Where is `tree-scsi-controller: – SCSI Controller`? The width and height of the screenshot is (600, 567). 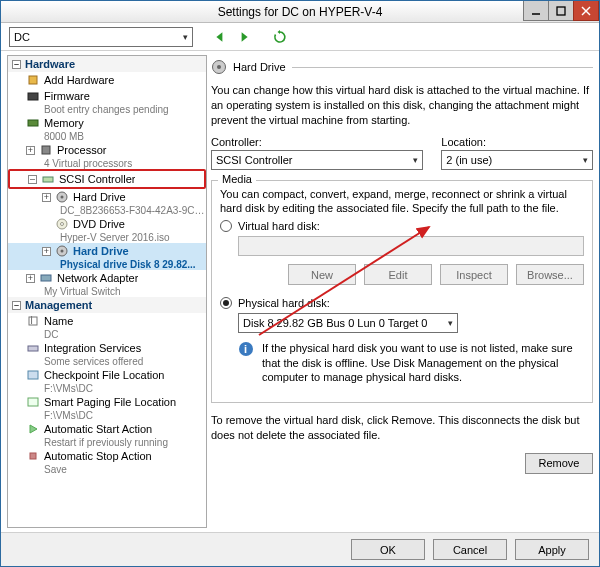 tree-scsi-controller: – SCSI Controller is located at coordinates (107, 179).